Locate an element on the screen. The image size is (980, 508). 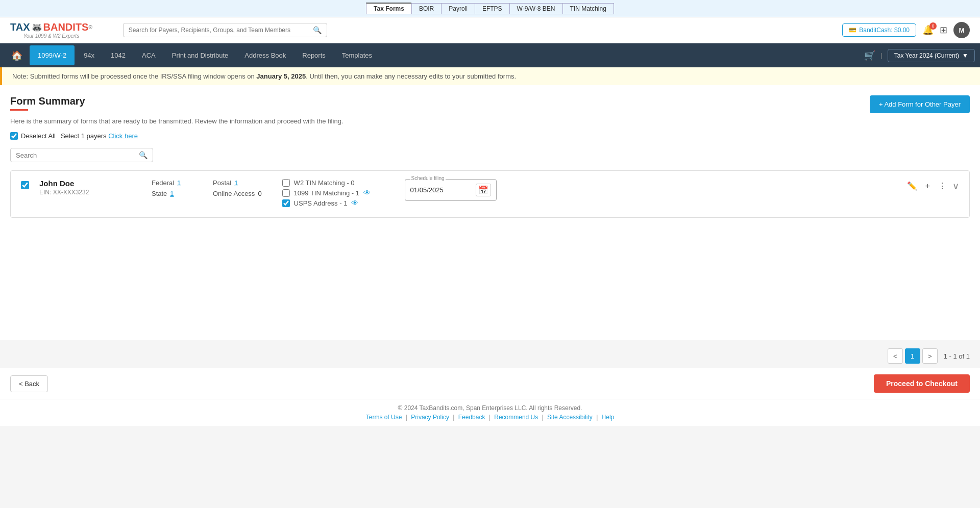
prev-page-button: < is located at coordinates (895, 356).